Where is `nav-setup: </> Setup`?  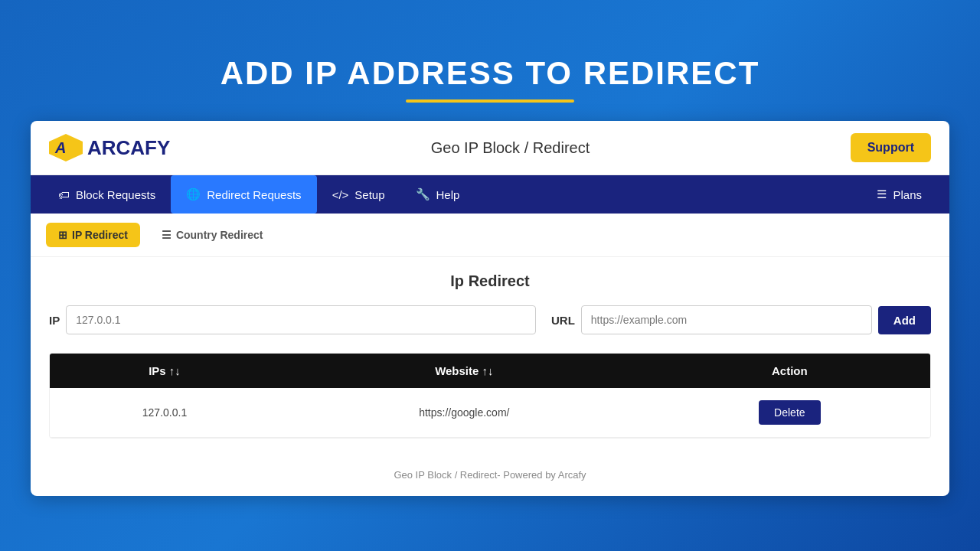 nav-setup: </> Setup is located at coordinates (358, 194).